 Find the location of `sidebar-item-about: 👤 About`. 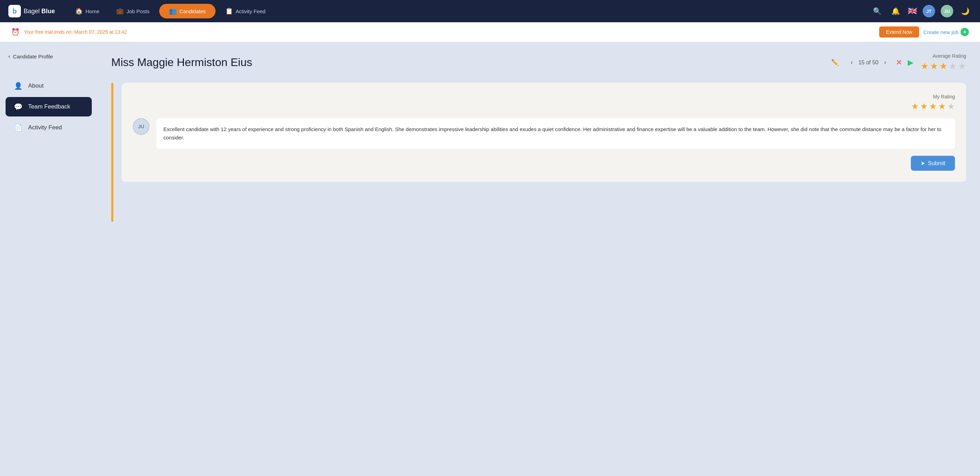

sidebar-item-about: 👤 About is located at coordinates (49, 86).